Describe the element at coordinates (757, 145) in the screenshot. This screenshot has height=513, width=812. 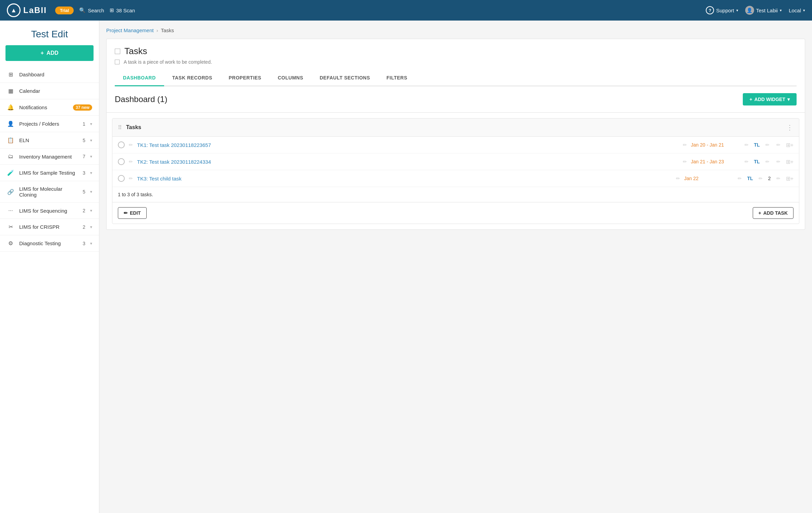
I see `task-tl-1: TL` at that location.